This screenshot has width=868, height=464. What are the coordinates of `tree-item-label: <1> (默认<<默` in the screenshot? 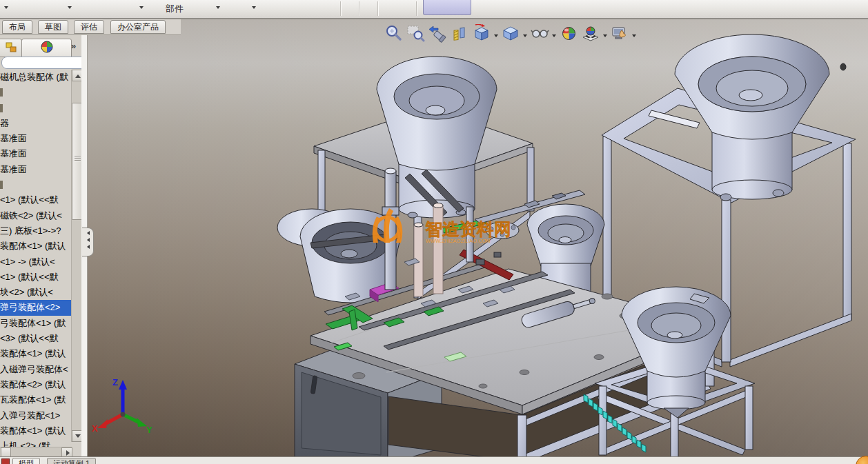 It's located at (29, 277).